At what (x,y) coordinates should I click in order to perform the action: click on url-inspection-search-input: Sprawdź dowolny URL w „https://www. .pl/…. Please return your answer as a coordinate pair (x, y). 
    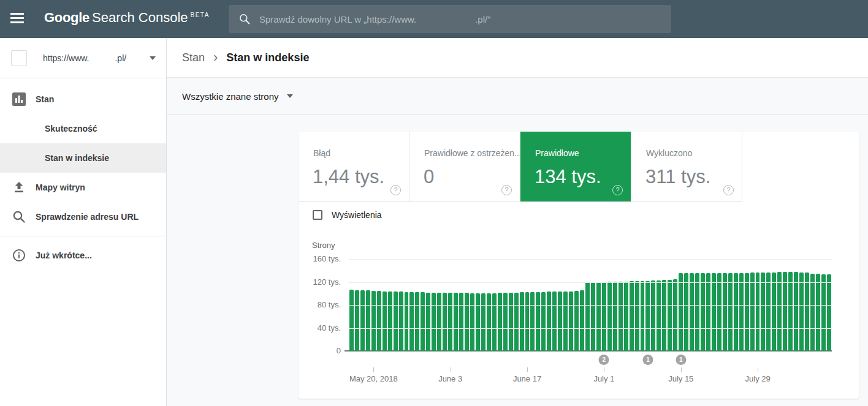
    Looking at the image, I should click on (450, 19).